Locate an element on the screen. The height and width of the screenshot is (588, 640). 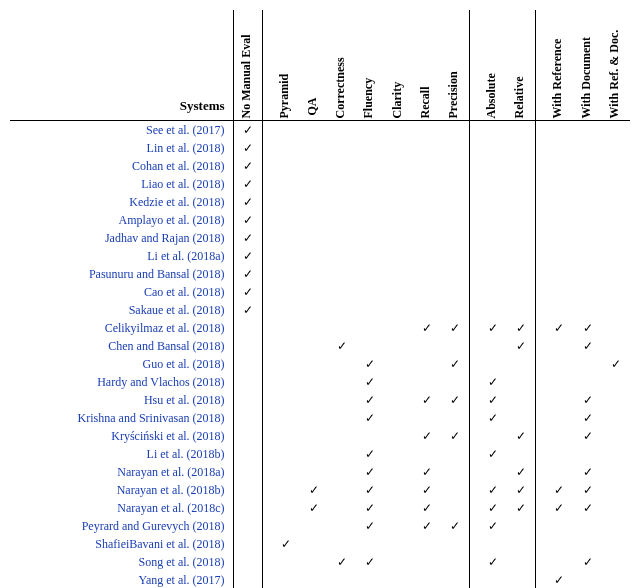
citation-link: ShafieiBavani et al. (2018) is located at coordinates (160, 544).